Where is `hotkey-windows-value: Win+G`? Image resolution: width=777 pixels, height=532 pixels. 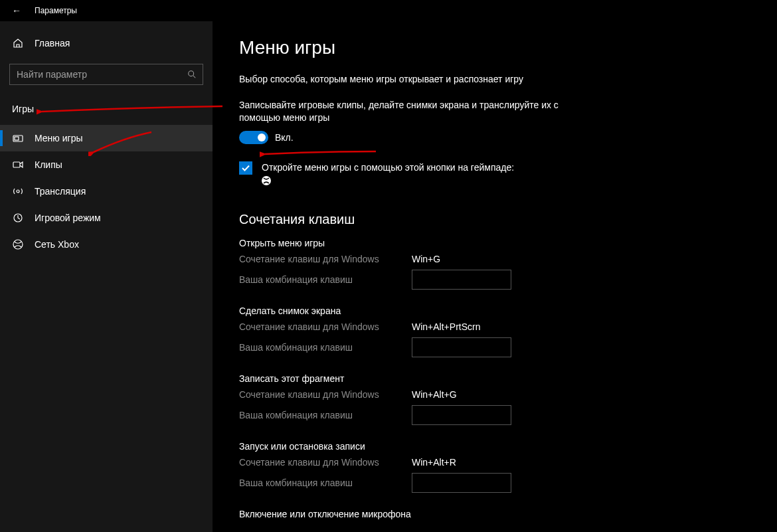
hotkey-windows-value: Win+G is located at coordinates (426, 259).